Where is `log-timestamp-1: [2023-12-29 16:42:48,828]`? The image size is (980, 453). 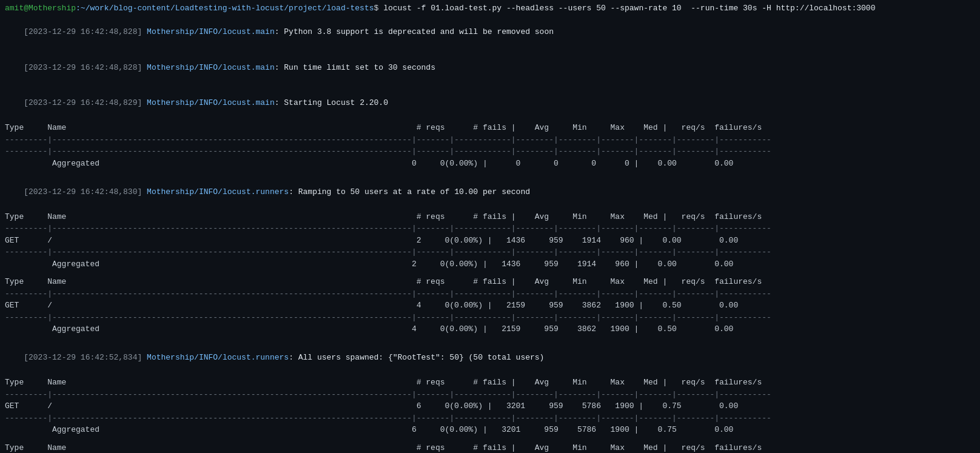
log-timestamp-1: [2023-12-29 16:42:48,828] is located at coordinates (82, 32).